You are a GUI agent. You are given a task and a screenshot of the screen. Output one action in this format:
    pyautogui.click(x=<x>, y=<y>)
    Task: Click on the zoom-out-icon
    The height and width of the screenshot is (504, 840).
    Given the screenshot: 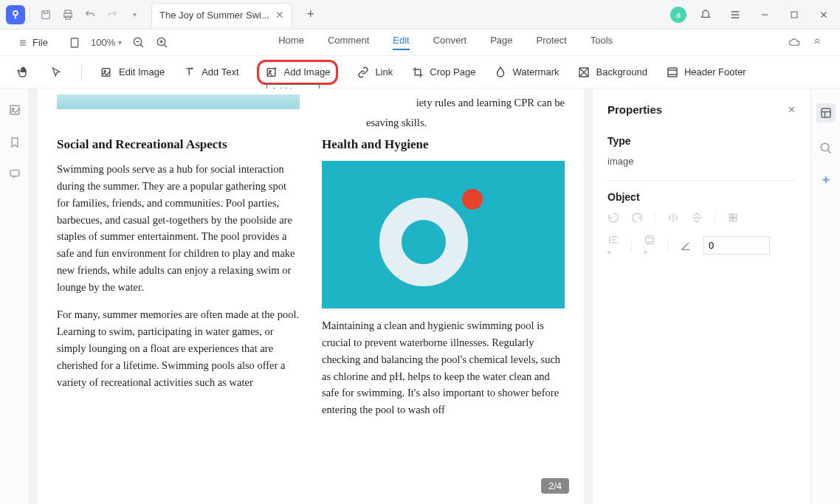 What is the action you would take?
    pyautogui.click(x=139, y=43)
    